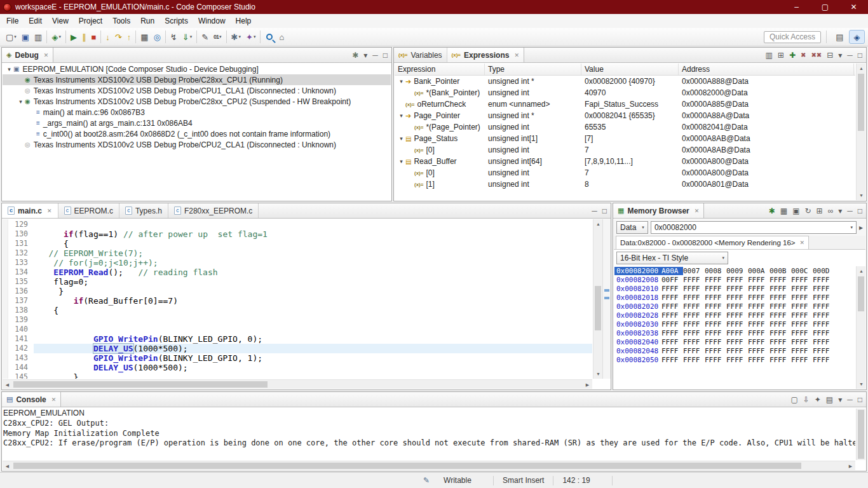 The image size is (868, 488). I want to click on expression-row: ▾➔Page_Pointerunsigned int *0x00082041 {…, so click(625, 116).